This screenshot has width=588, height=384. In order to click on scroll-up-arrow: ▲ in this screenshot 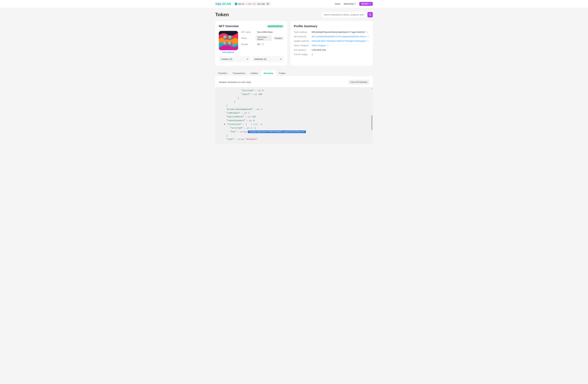, I will do `click(372, 88)`.